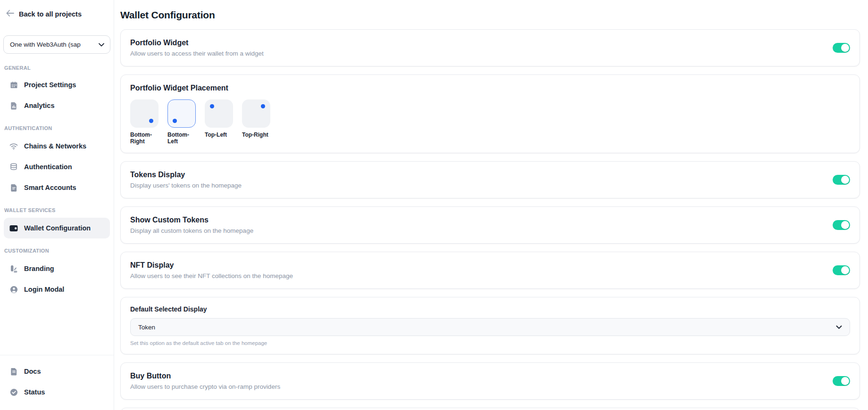 The width and height of the screenshot is (868, 410). Describe the element at coordinates (57, 85) in the screenshot. I see `sidebar-item-project-settings: Project Settings` at that location.